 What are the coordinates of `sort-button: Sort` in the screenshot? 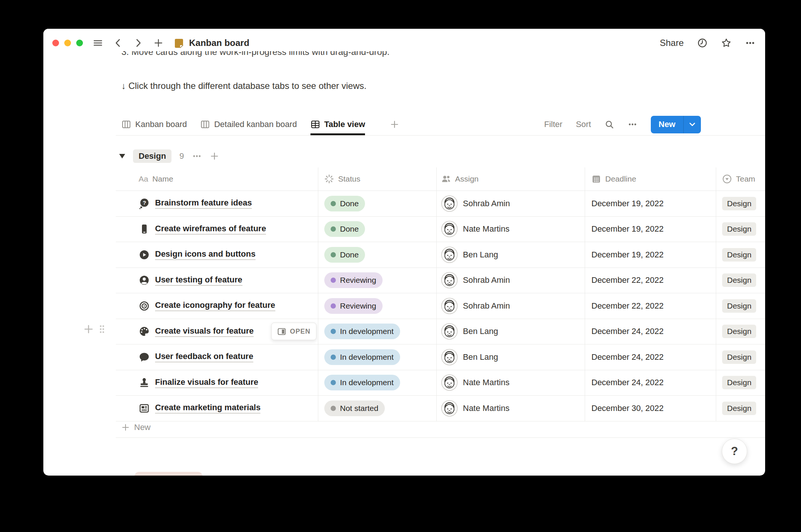 It's located at (583, 124).